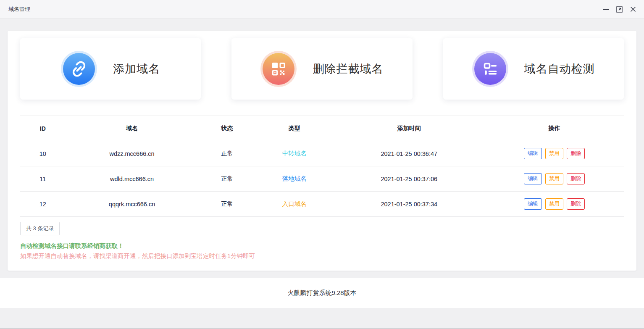 This screenshot has width=644, height=329. What do you see at coordinates (294, 129) in the screenshot?
I see `col-header-type: 类型` at bounding box center [294, 129].